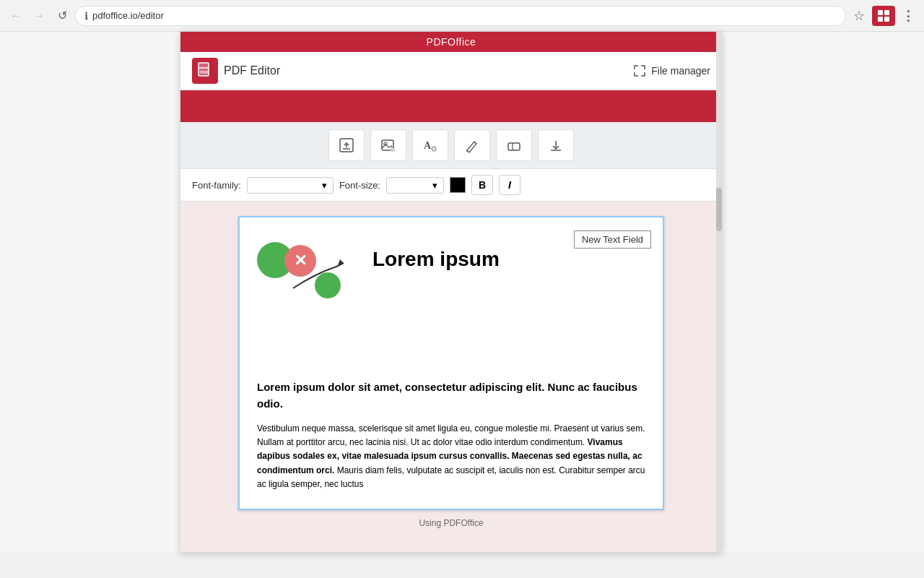 The height and width of the screenshot is (578, 924). What do you see at coordinates (359, 185) in the screenshot?
I see `font-size-label: Font-size:` at bounding box center [359, 185].